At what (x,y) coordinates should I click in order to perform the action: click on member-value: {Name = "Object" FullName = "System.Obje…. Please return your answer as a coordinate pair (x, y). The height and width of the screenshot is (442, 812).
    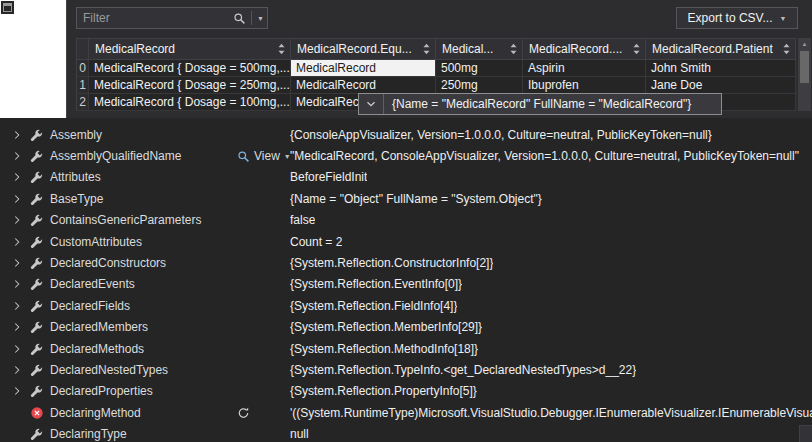
    Looking at the image, I should click on (416, 199).